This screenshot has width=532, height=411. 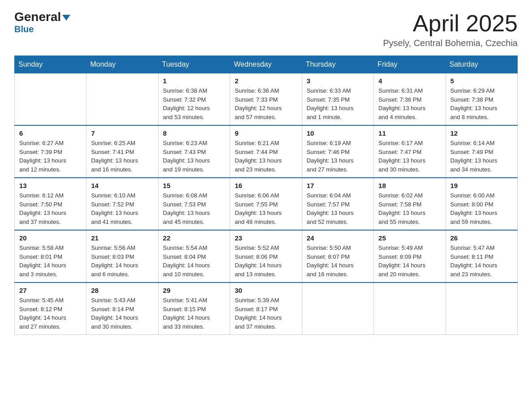 What do you see at coordinates (266, 81) in the screenshot?
I see `day-number: 2` at bounding box center [266, 81].